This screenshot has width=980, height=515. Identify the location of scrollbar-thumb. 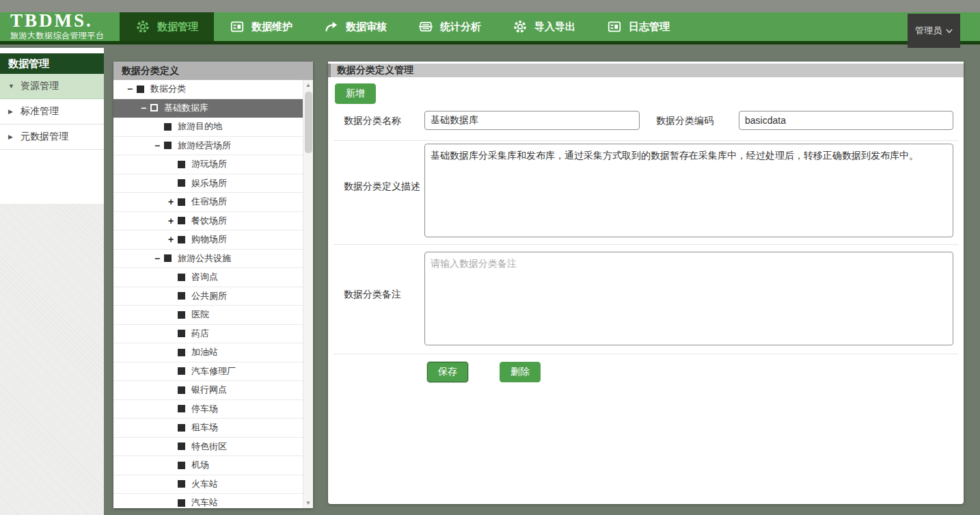
(309, 122).